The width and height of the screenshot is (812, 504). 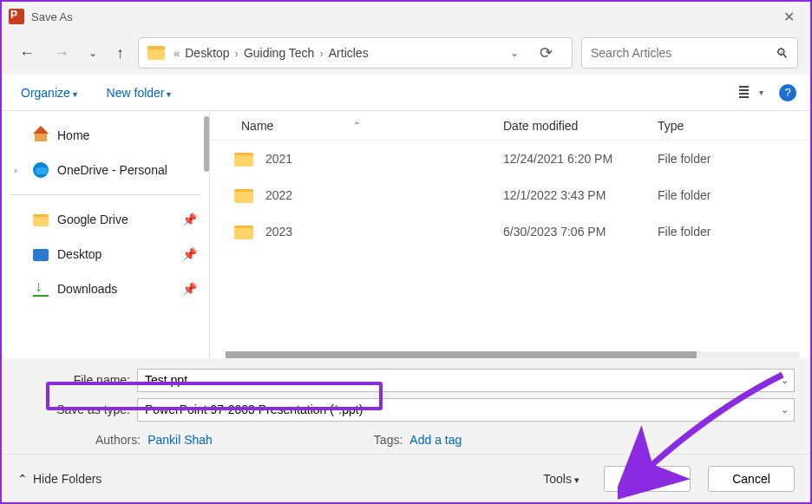 What do you see at coordinates (462, 355) in the screenshot?
I see `scroll-thumb` at bounding box center [462, 355].